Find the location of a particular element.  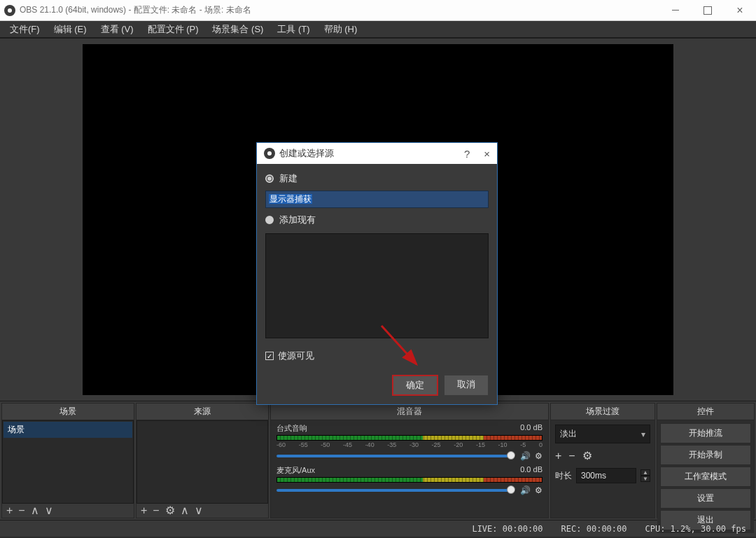

panel-sources: 来源 + − is located at coordinates (202, 461).